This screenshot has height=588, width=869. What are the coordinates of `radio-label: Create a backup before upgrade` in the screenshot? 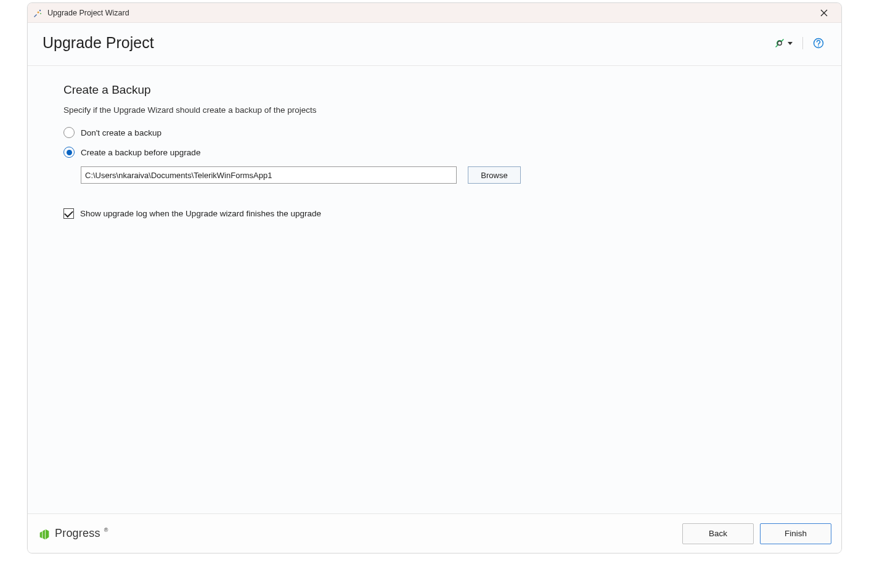 It's located at (141, 153).